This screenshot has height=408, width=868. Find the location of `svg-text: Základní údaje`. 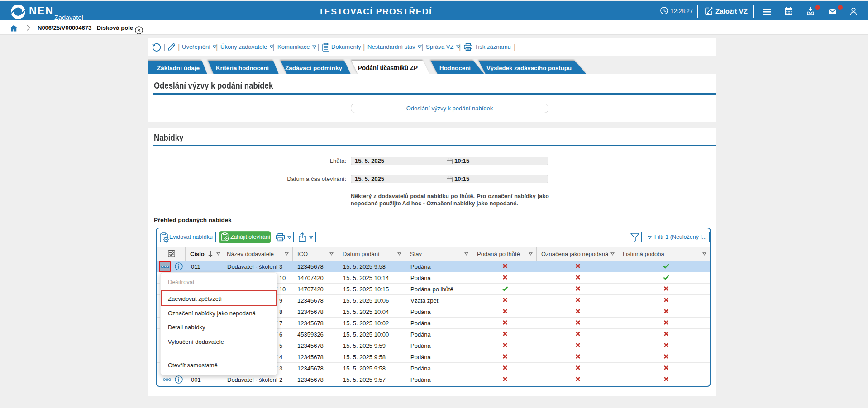

svg-text: Základní údaje is located at coordinates (178, 68).